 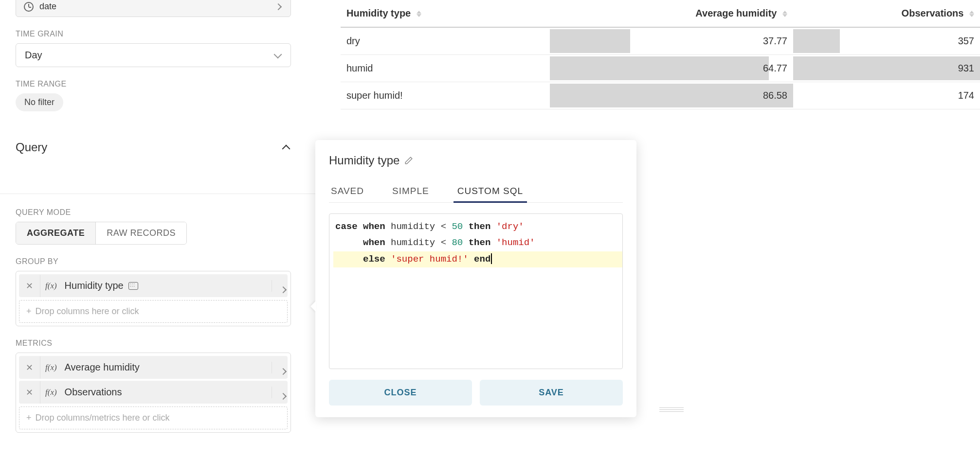 What do you see at coordinates (103, 418) in the screenshot?
I see `drop-zone-text: Drop columns/metrics here or click` at bounding box center [103, 418].